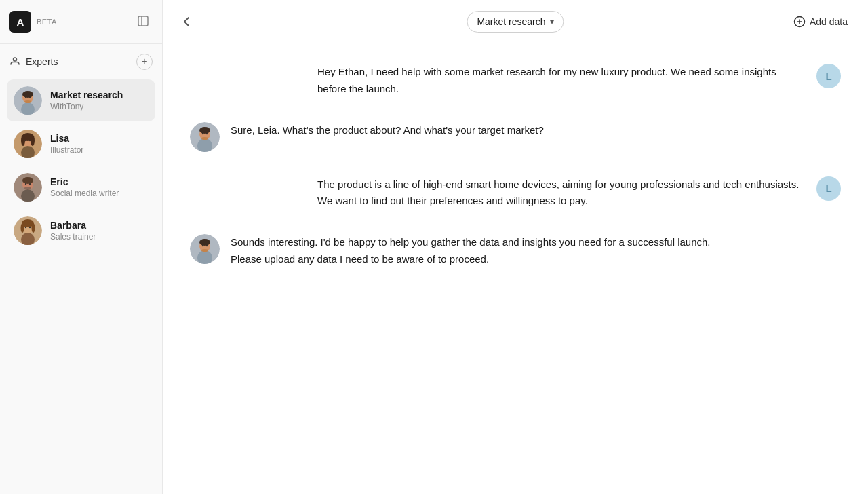  Describe the element at coordinates (66, 144) in the screenshot. I see `sidebar-item-info-lisa: Lisa Illustrator` at that location.